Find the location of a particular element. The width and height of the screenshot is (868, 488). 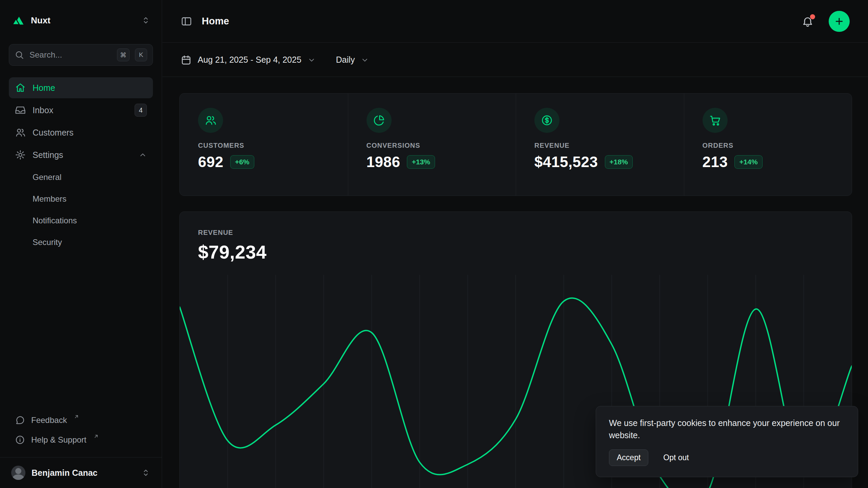

revenue-value: $79,234 is located at coordinates (516, 252).